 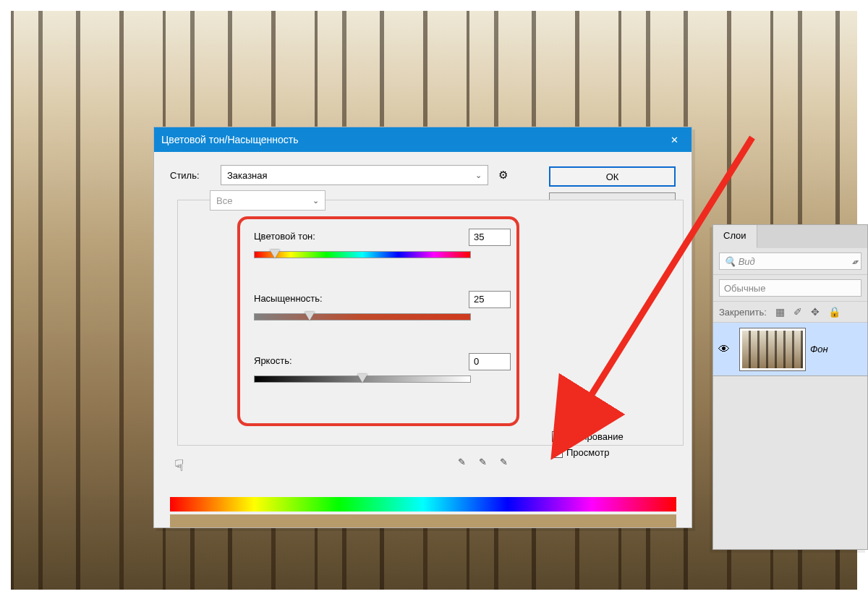 What do you see at coordinates (490, 362) in the screenshot?
I see `lightness-value-input: 0` at bounding box center [490, 362].